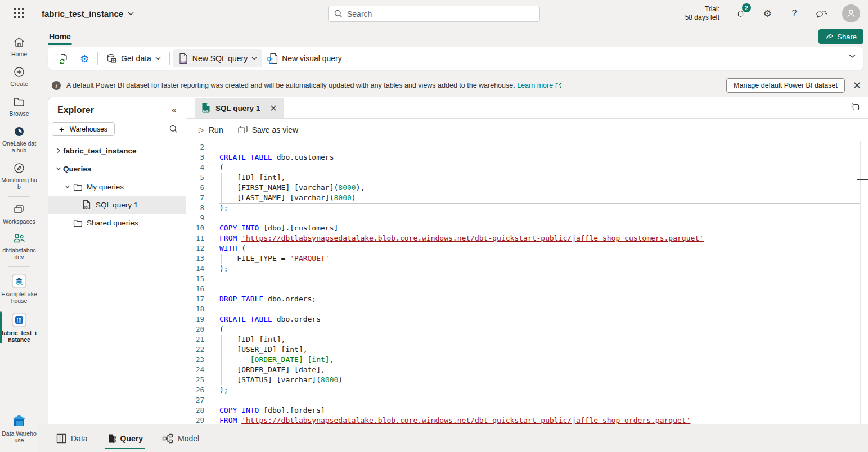 The image size is (868, 452). I want to click on code-line-5: 5 [ID] [int],, so click(523, 178).